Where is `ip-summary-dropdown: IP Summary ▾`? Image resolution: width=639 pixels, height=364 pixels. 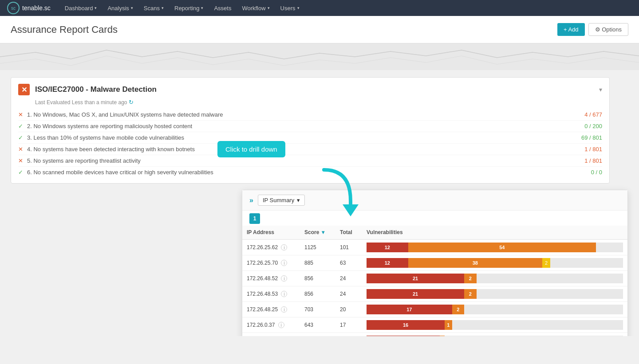
ip-summary-dropdown: IP Summary ▾ is located at coordinates (281, 200).